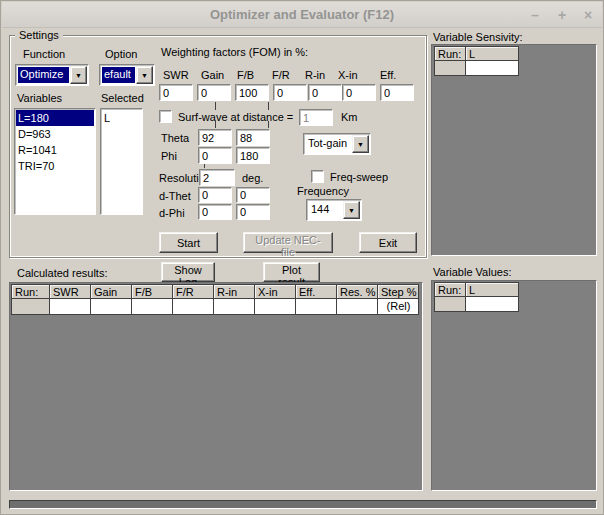  Describe the element at coordinates (359, 177) in the screenshot. I see `freqsweep-label: Freq-sweep` at that location.